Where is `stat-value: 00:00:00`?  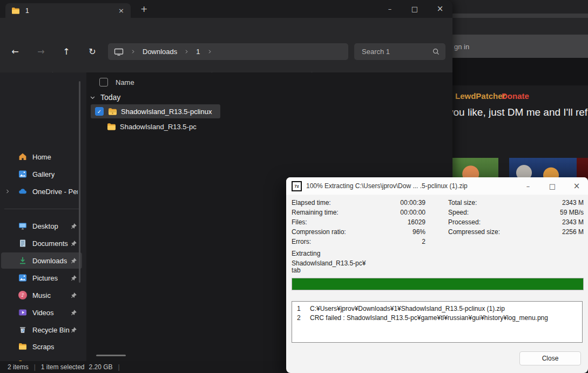
stat-value: 00:00:00 is located at coordinates (396, 212).